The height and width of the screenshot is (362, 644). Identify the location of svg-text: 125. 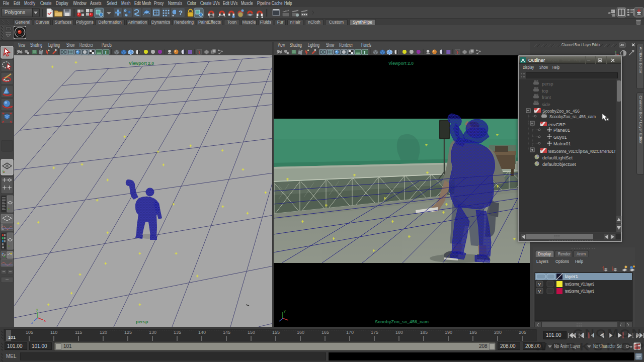
(128, 332).